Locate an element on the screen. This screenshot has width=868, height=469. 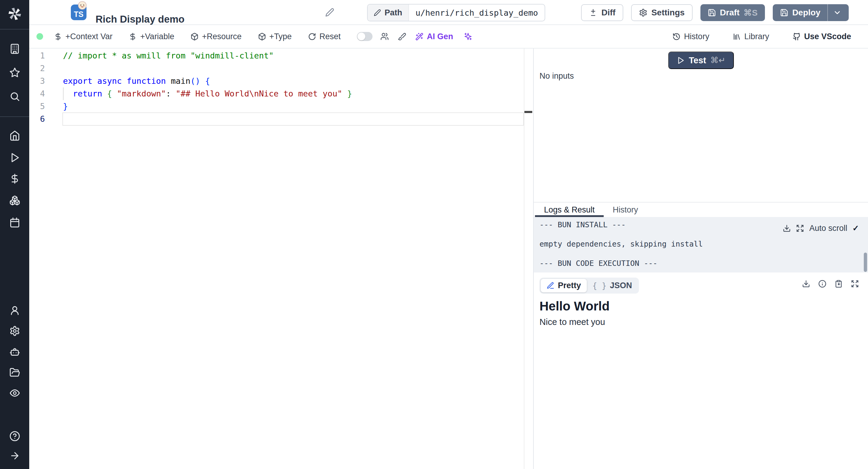
download-logs-icon is located at coordinates (787, 228).